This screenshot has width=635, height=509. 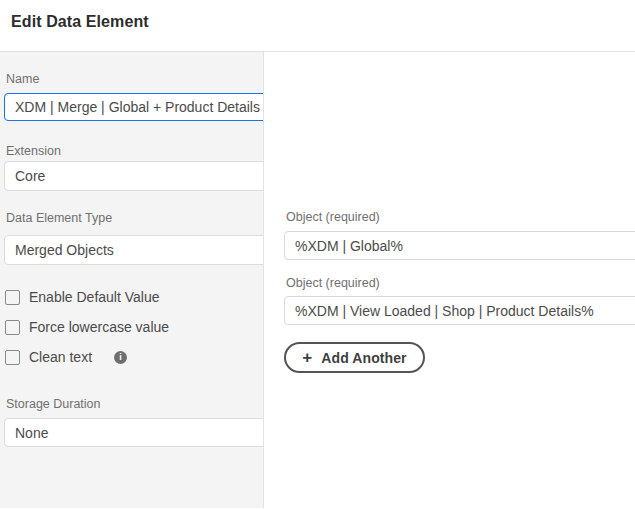 I want to click on storage-duration-select: None, so click(x=134, y=432).